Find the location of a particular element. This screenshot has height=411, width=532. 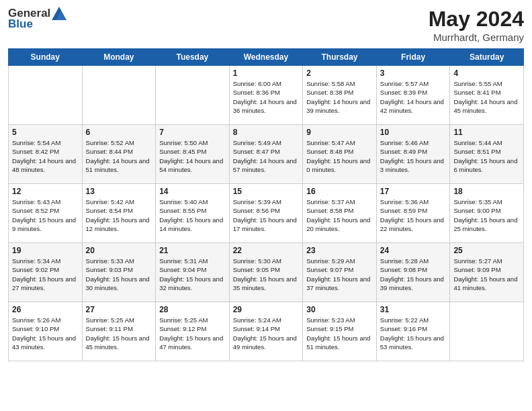

day-detail: Sunrise: 5:36 AM Sunset: 8:59 PM Dayligh… is located at coordinates (414, 215).